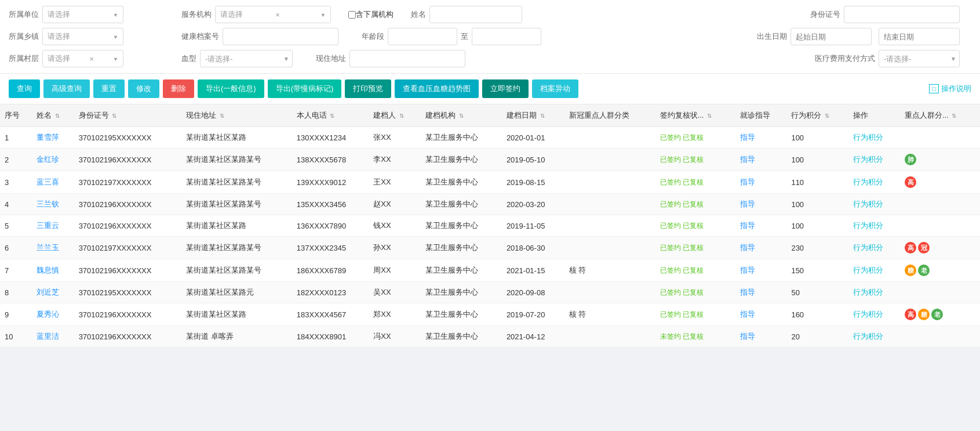 This screenshot has height=431, width=980. Describe the element at coordinates (437, 89) in the screenshot. I see `view-bp-chart-button: 查看血压血糖趋势图` at that location.